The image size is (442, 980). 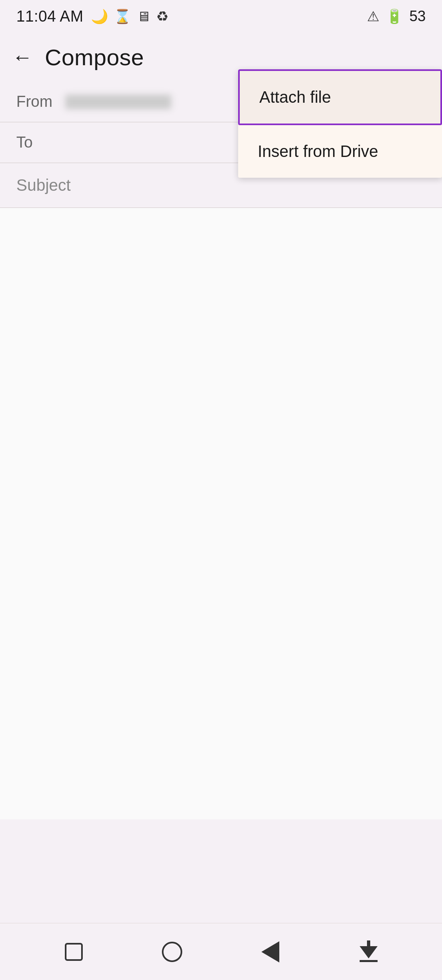 What do you see at coordinates (340, 124) in the screenshot?
I see `dropdown-menu: Attach file Insert from Drive` at bounding box center [340, 124].